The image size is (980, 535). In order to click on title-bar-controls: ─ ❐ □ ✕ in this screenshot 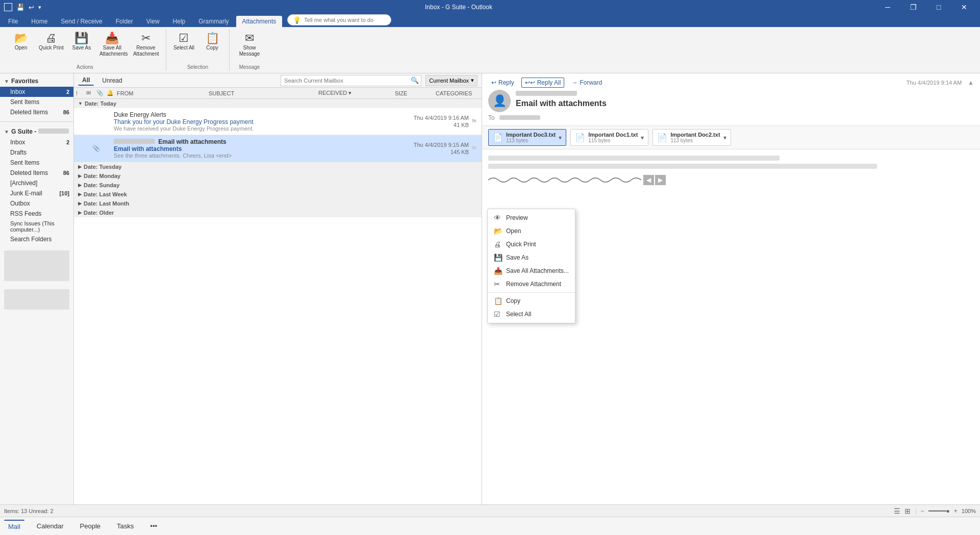, I will do `click(926, 7)`.